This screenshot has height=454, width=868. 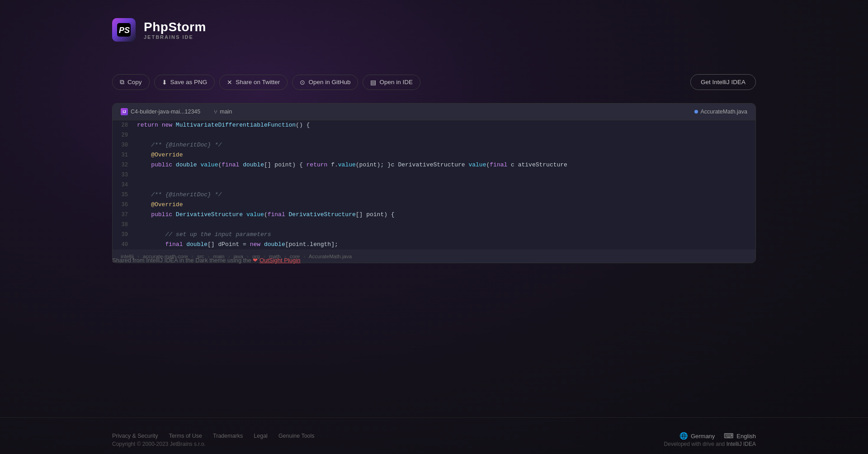 I want to click on app-subtitle: JETBRAINS IDE, so click(x=175, y=37).